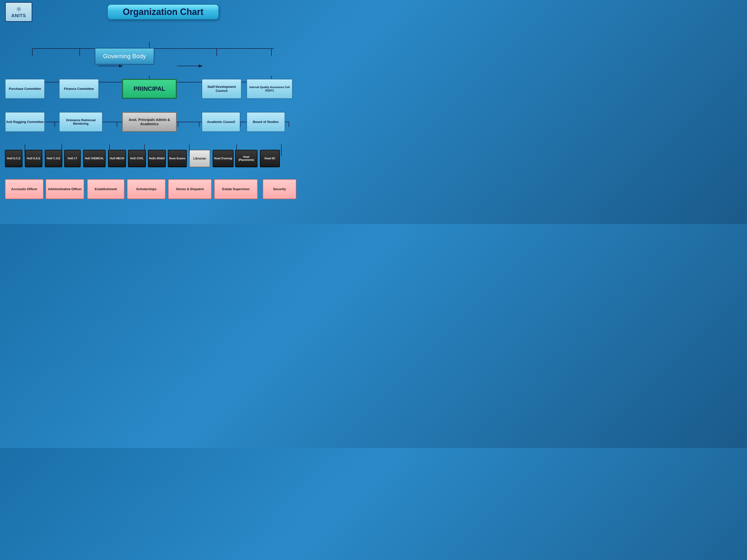  I want to click on finance-committee-node: Finance Committee, so click(79, 89).